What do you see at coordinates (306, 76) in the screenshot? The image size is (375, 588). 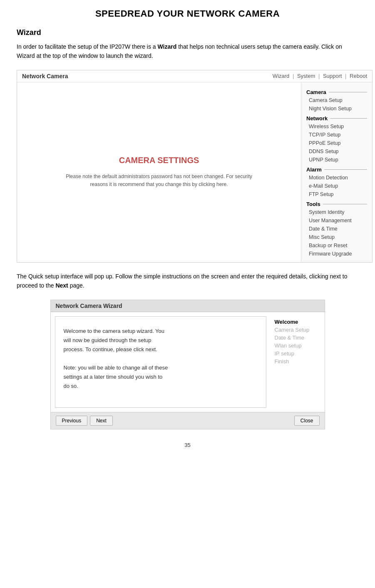 I see `nav-system: System` at bounding box center [306, 76].